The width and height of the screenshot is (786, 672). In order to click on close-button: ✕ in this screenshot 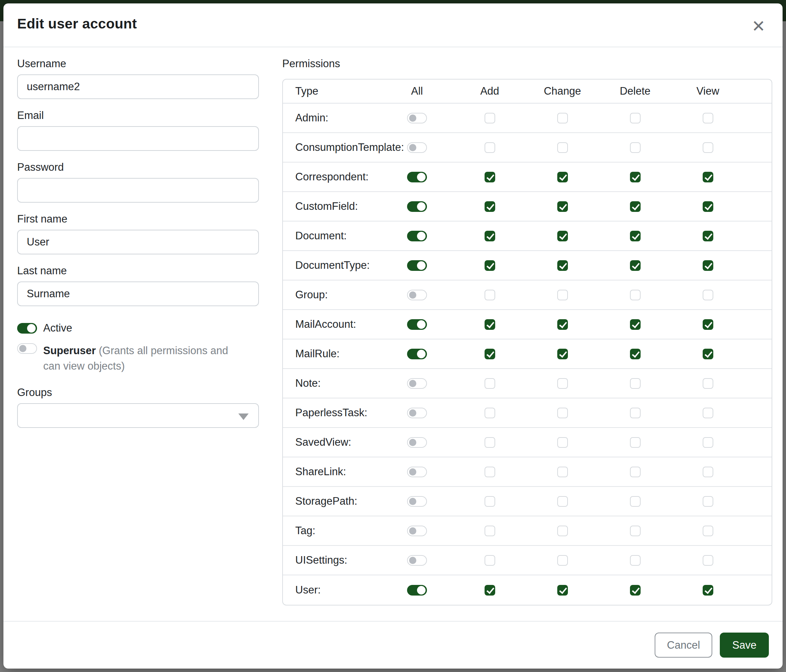, I will do `click(759, 26)`.